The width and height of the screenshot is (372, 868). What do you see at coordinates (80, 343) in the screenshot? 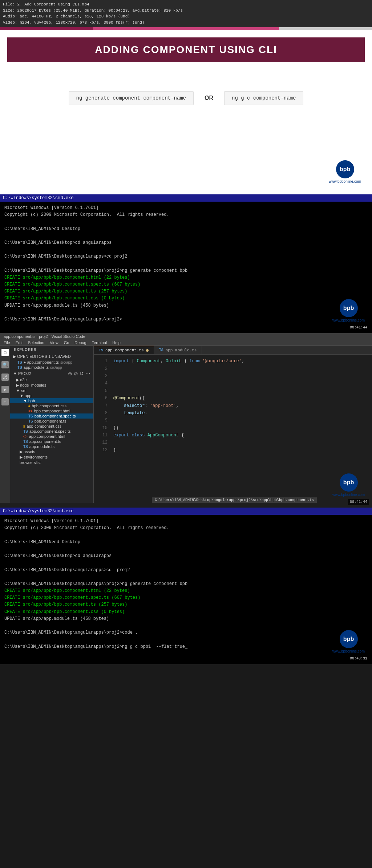
I see `menu-debug: Debug` at bounding box center [80, 343].